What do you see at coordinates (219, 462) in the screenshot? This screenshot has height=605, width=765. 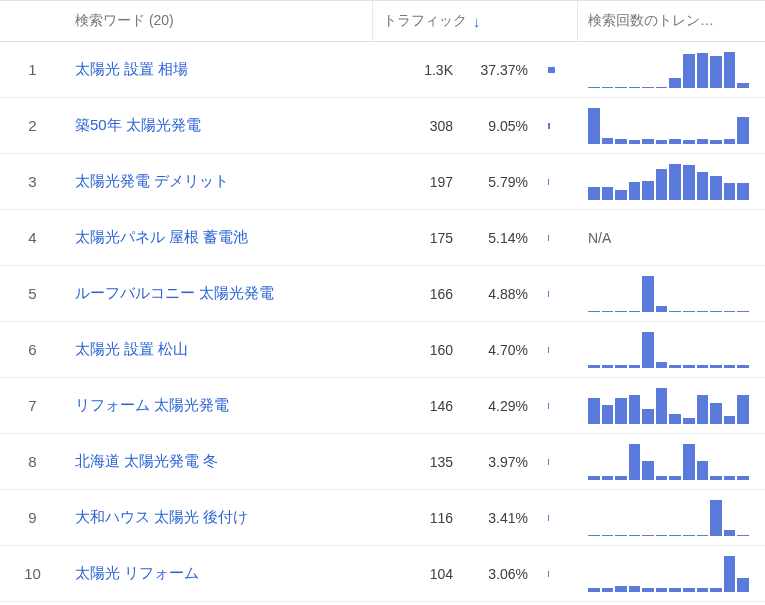 I see `keyword-cell: 北海道 太陽光発電 冬` at bounding box center [219, 462].